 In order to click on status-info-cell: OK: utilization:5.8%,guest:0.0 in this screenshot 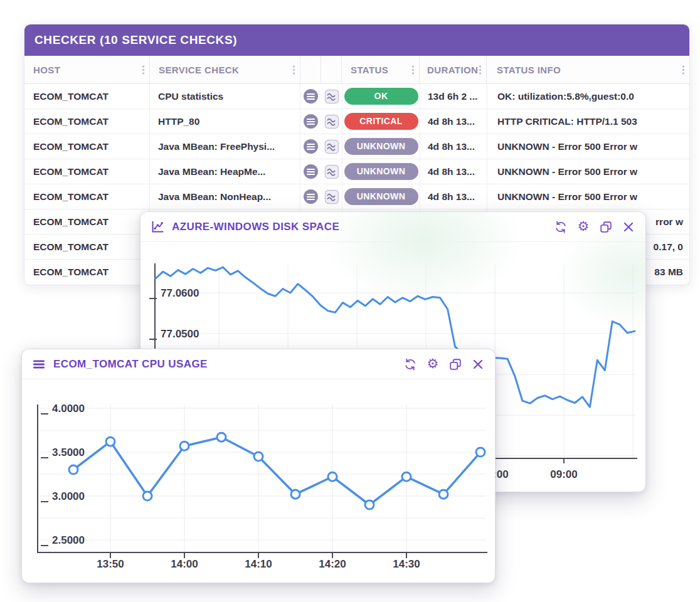, I will do `click(588, 97)`.